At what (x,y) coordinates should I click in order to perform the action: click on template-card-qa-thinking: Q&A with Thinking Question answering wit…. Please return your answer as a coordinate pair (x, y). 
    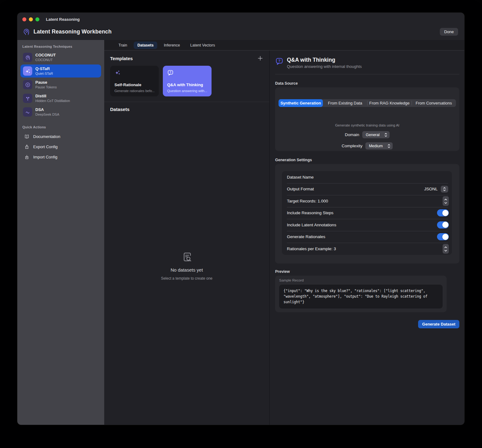
    Looking at the image, I should click on (187, 81).